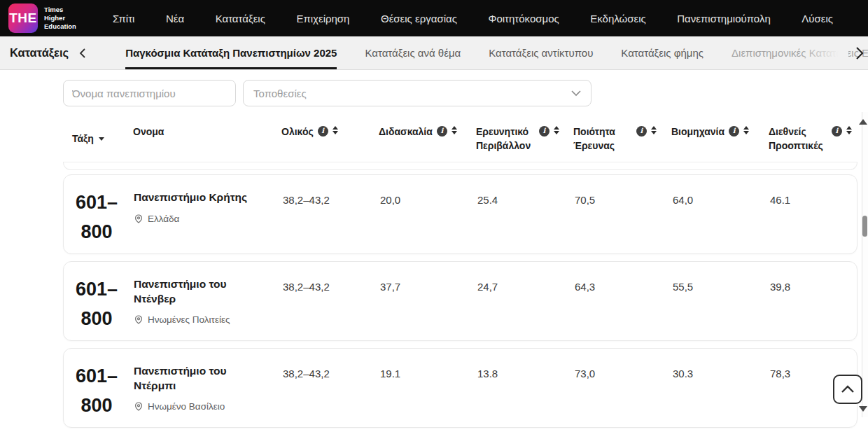 The width and height of the screenshot is (868, 439). I want to click on locations-dropdown: Τοποθεσίες, so click(417, 93).